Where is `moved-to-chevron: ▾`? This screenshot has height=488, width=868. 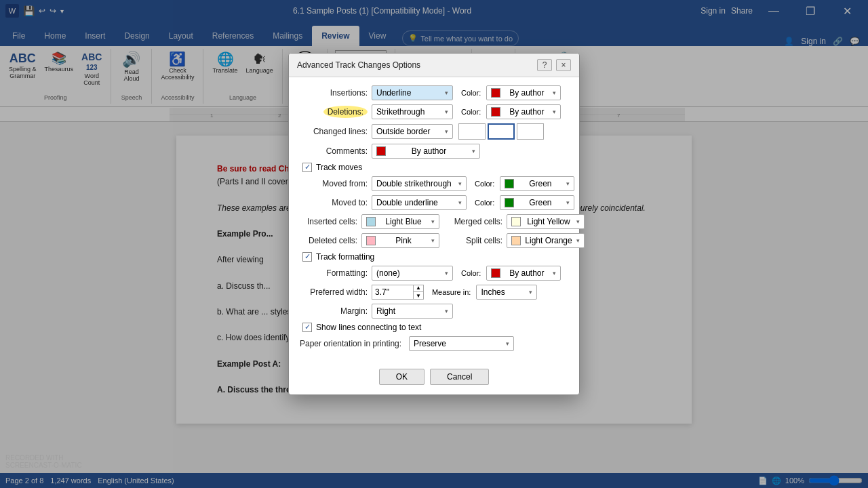 moved-to-chevron: ▾ is located at coordinates (460, 203).